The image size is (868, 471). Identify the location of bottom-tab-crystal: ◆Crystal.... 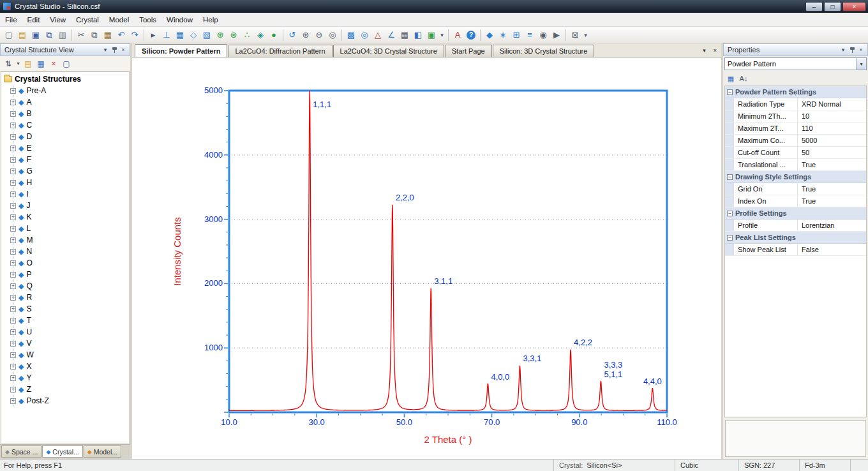
(63, 452).